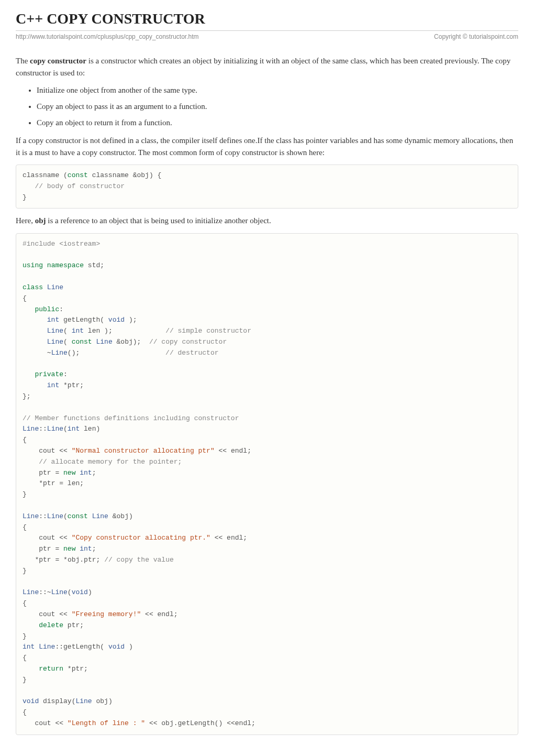  Describe the element at coordinates (192, 353) in the screenshot. I see `code-comment: // destructor` at that location.